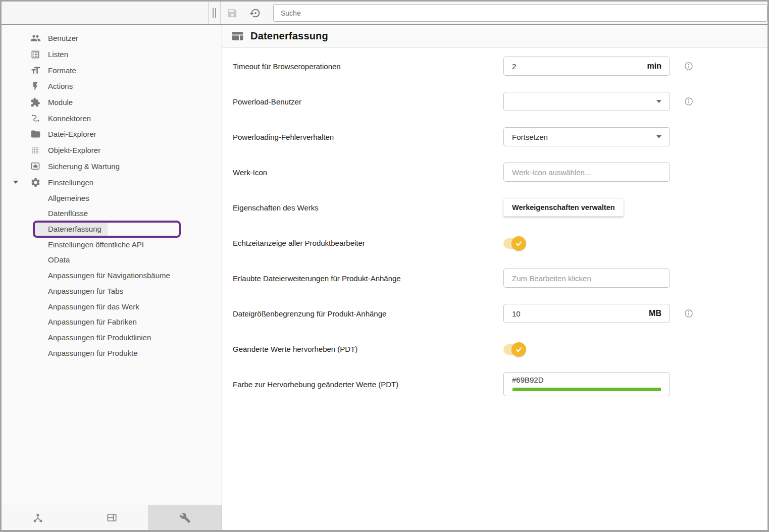 The width and height of the screenshot is (769, 532). Describe the element at coordinates (500, 101) in the screenshot. I see `form-row: Powerload-Benutzer` at that location.